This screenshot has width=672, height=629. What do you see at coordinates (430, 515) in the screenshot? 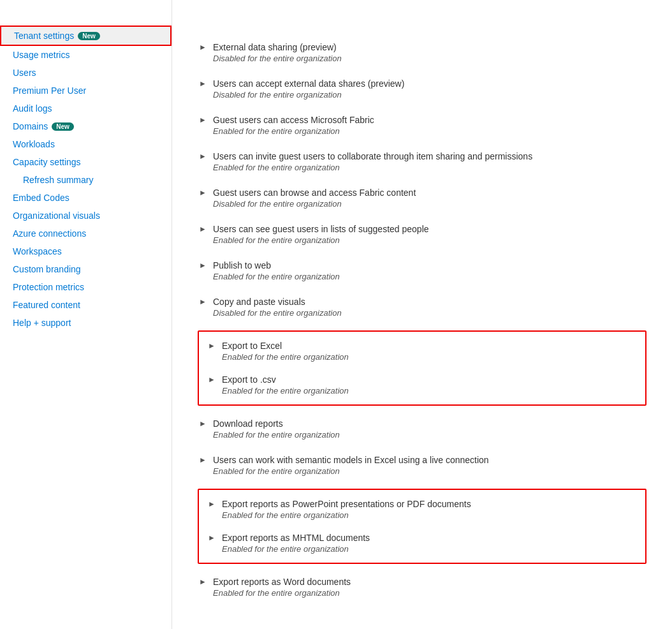
I see `setting-subtitle-export-powerpoint-pdf: Enabled for the entire organization` at bounding box center [430, 515].